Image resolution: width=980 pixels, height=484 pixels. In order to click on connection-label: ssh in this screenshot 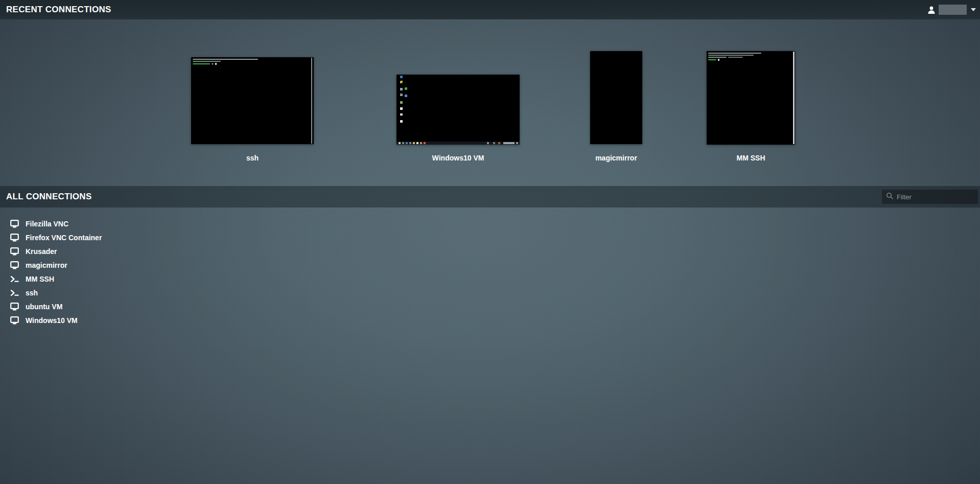, I will do `click(32, 293)`.